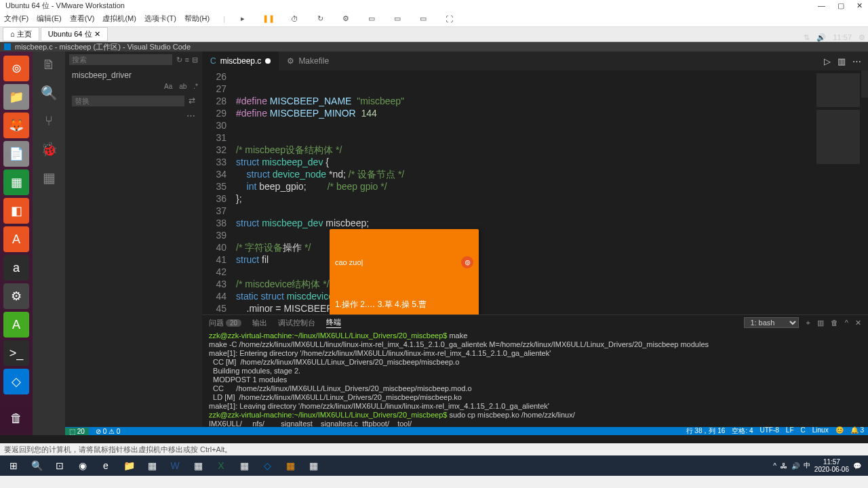  What do you see at coordinates (821, 431) in the screenshot?
I see `os: Linux` at bounding box center [821, 431].